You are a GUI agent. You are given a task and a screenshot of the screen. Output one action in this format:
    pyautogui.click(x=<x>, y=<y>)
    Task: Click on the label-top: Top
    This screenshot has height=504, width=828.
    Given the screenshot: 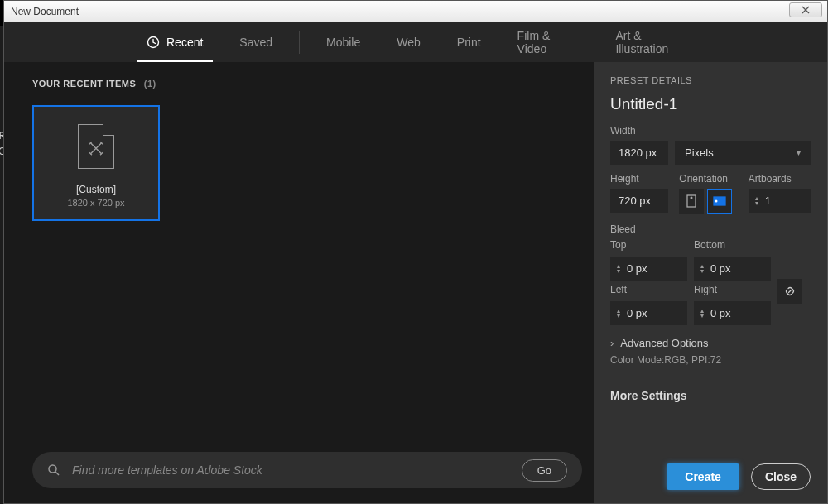 What is the action you would take?
    pyautogui.click(x=649, y=245)
    